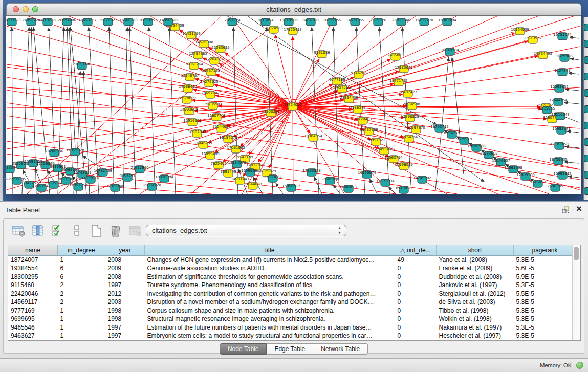 The width and height of the screenshot is (588, 372). Describe the element at coordinates (489, 154) in the screenshot. I see `network-node-label: 11583602` at that location.